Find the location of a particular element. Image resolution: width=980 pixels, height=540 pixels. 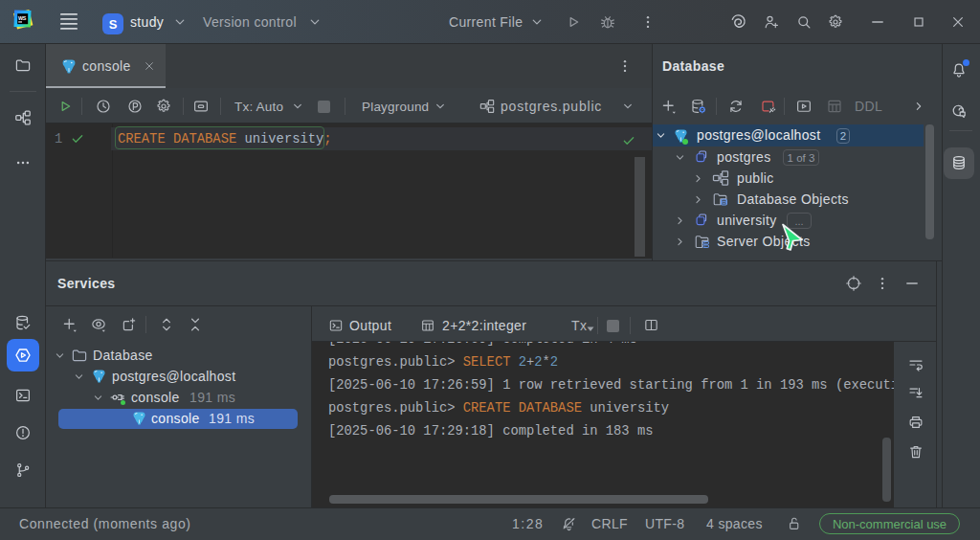

svg-text: WS is located at coordinates (23, 18).